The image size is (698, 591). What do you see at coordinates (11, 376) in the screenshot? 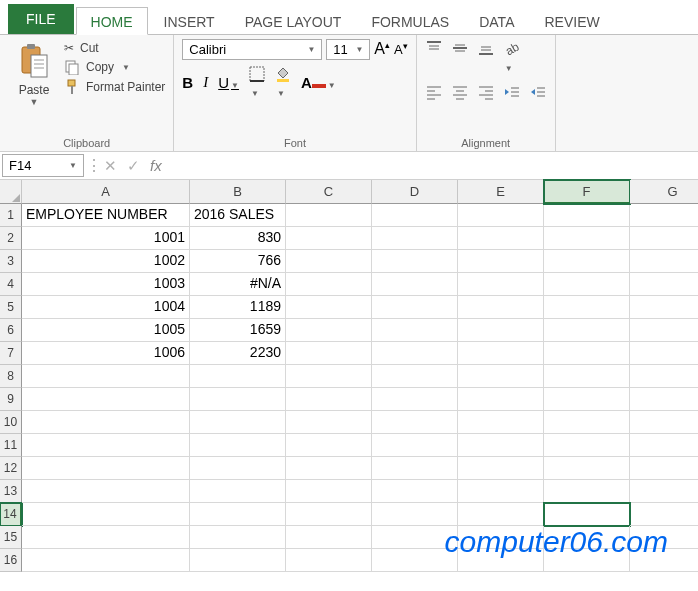
I see `row-header: 8` at bounding box center [11, 376].